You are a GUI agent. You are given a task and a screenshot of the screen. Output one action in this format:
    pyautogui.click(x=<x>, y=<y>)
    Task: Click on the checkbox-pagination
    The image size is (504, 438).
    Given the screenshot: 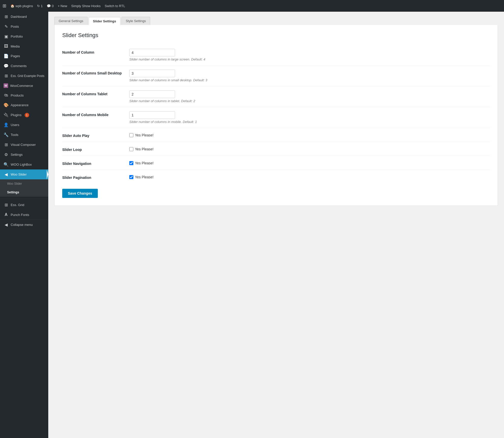 What is the action you would take?
    pyautogui.click(x=131, y=177)
    